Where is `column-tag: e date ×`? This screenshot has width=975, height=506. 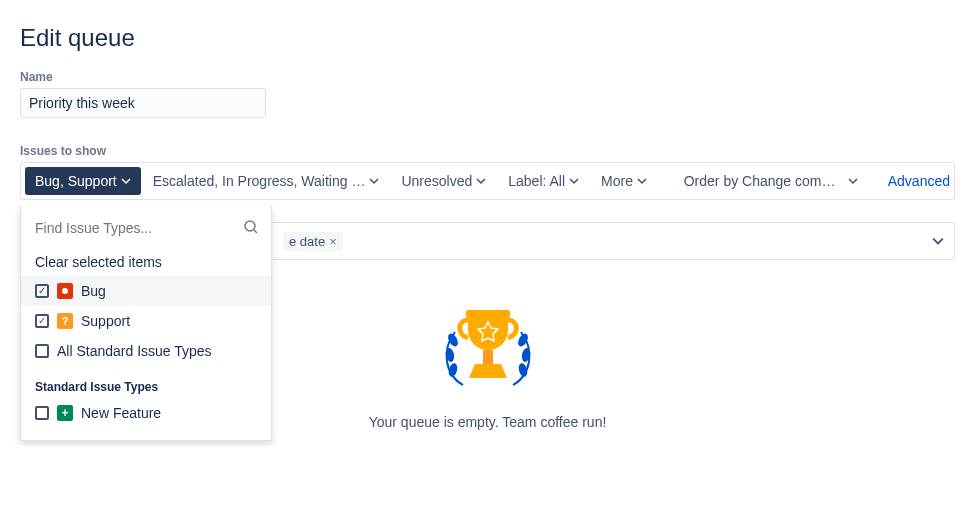 column-tag: e date × is located at coordinates (313, 242).